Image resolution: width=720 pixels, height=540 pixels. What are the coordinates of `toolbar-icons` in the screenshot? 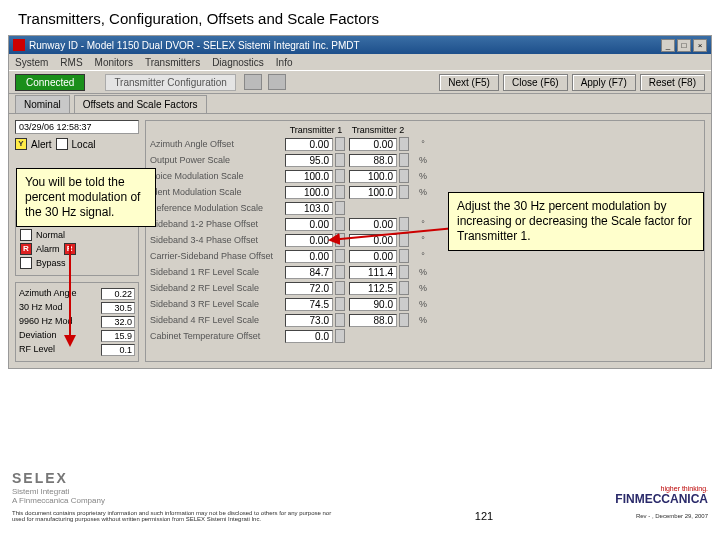 It's located at (265, 82).